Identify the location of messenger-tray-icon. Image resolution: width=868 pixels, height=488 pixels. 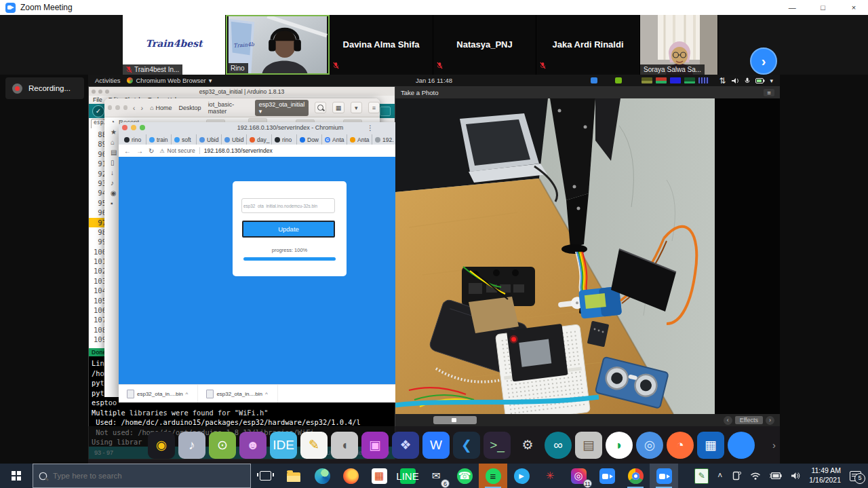
(594, 80).